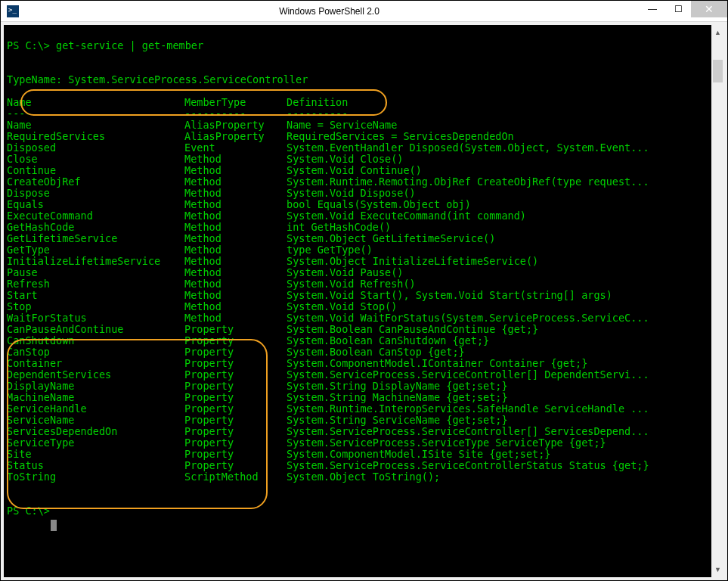 The height and width of the screenshot is (581, 728). I want to click on table-row: ServiceTypePropertySystem.ServiceProcess…, so click(358, 443).